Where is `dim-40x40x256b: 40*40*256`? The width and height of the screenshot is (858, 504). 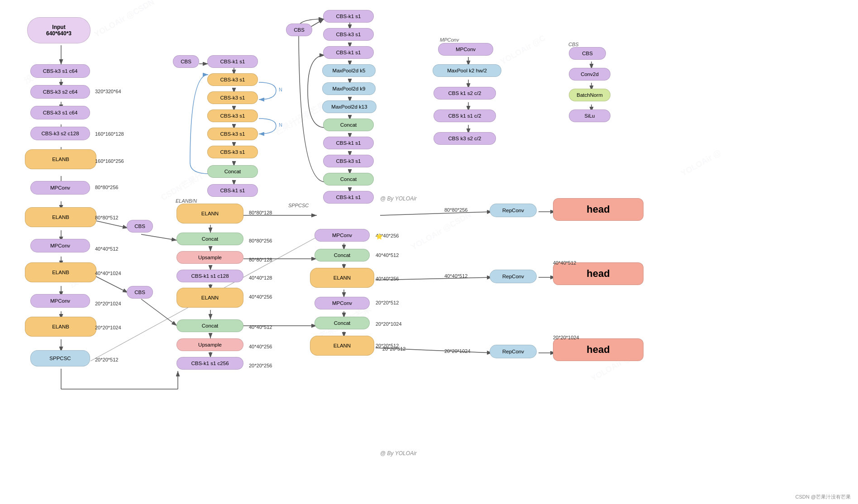 dim-40x40x256b: 40*40*256 is located at coordinates (261, 347).